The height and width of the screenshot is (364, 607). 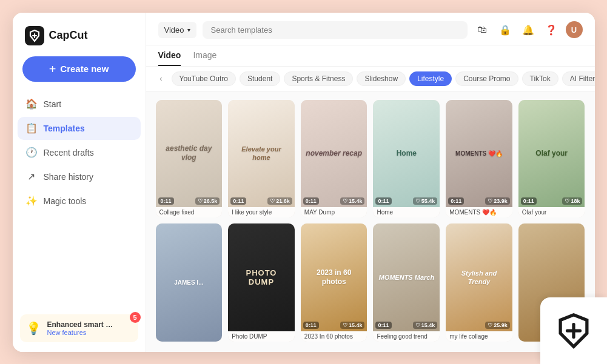 What do you see at coordinates (170, 58) in the screenshot?
I see `tab-video: Video` at bounding box center [170, 58].